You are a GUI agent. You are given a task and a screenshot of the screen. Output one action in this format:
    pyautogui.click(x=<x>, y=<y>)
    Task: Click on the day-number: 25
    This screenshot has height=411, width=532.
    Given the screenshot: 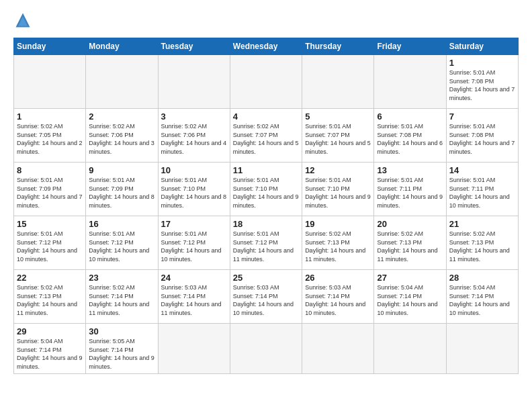 What is the action you would take?
    pyautogui.click(x=266, y=278)
    